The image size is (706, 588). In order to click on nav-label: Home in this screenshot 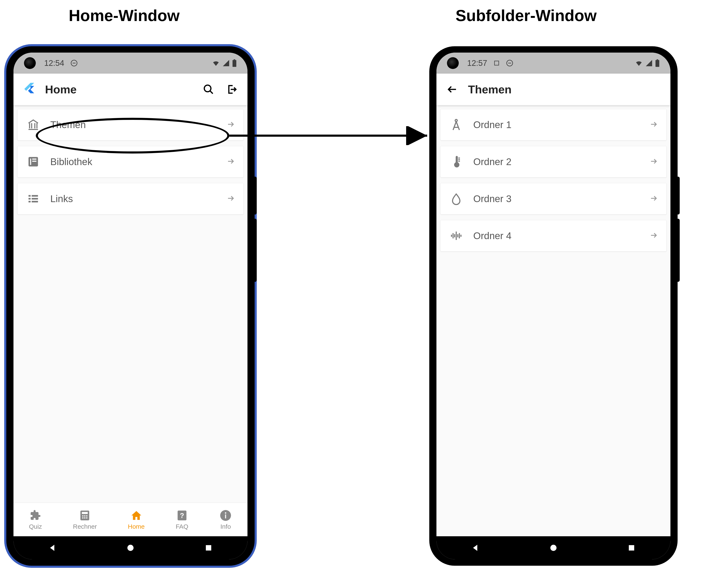, I will do `click(136, 527)`.